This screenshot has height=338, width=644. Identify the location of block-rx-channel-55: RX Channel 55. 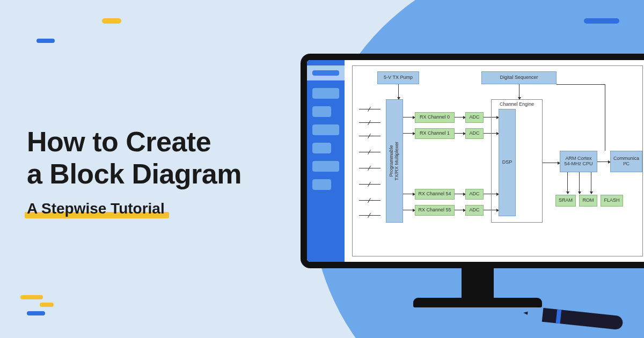
(435, 210).